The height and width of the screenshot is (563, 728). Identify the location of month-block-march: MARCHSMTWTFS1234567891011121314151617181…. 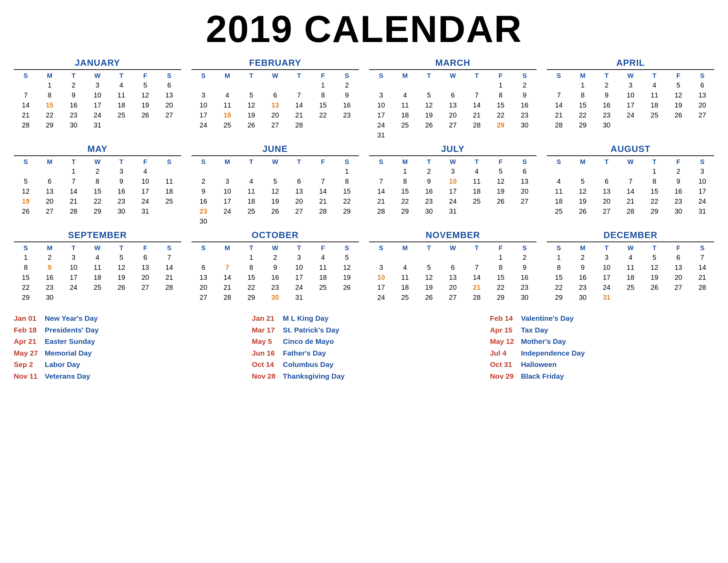
(453, 99).